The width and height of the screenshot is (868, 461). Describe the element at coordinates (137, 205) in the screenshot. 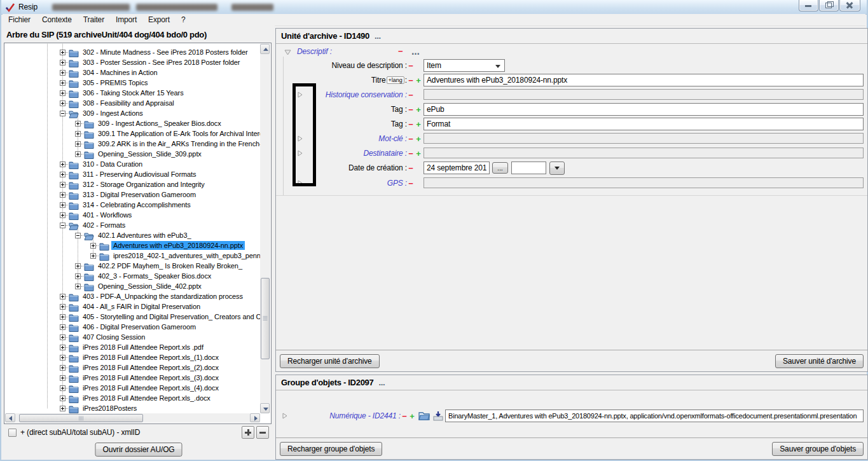

I see `tree-item-label: 314 - Celebrating Accomplishments` at that location.